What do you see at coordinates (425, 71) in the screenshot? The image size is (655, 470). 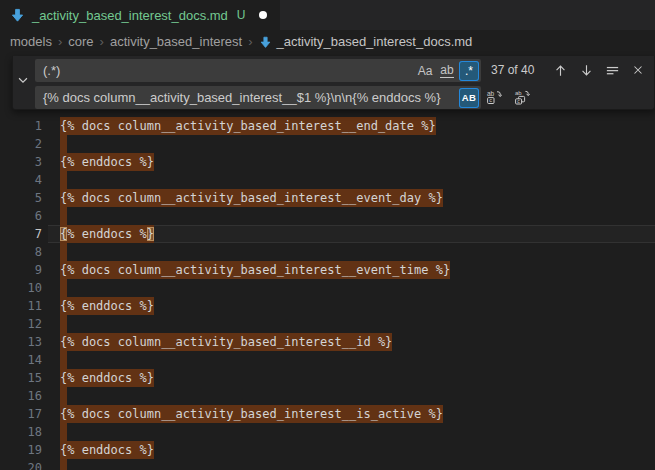 I see `match-case-toggle: Aa` at bounding box center [425, 71].